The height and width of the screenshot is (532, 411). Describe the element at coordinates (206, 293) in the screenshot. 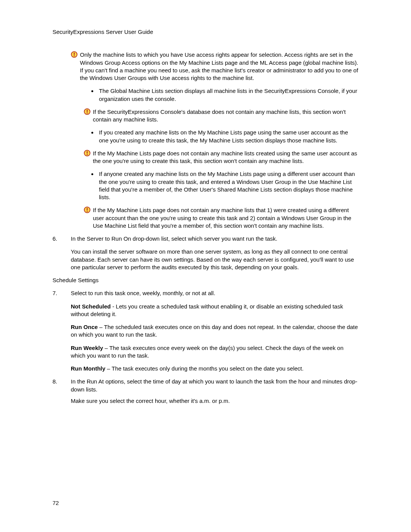

I see `step-7: 7. Select to run this task once, weekly,…` at that location.